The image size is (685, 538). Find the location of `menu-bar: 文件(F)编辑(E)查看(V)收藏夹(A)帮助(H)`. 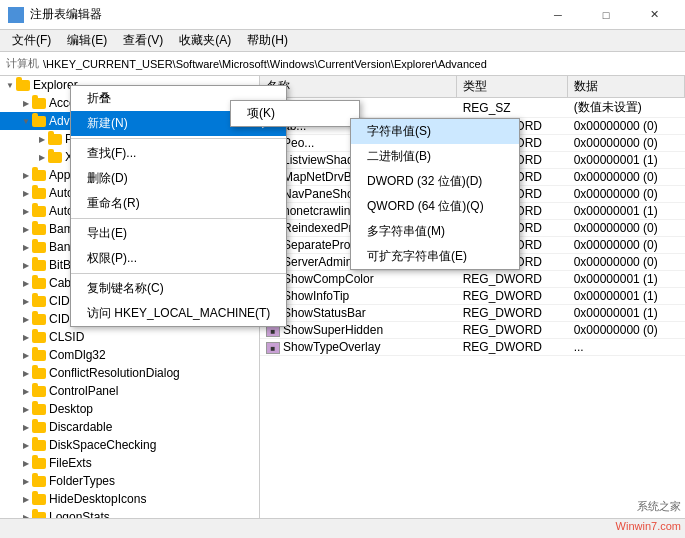

menu-bar: 文件(F)编辑(E)查看(V)收藏夹(A)帮助(H) is located at coordinates (342, 41).